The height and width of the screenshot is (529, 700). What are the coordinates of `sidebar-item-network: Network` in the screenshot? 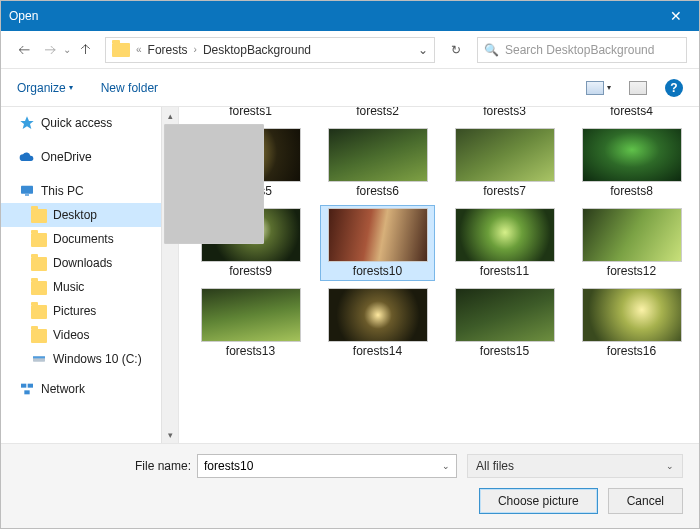 It's located at (81, 389).